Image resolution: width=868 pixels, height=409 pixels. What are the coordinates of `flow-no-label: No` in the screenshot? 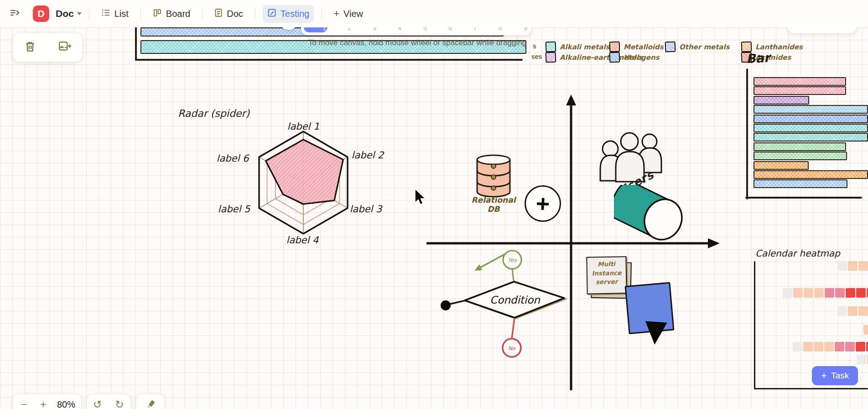 It's located at (512, 349).